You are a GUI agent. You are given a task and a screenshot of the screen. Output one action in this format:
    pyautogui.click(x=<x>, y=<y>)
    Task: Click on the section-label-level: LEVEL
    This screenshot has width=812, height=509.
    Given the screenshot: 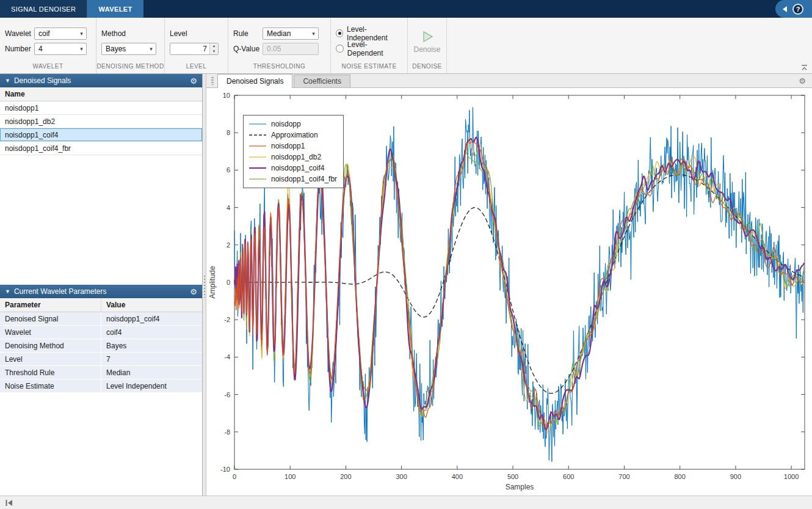 What is the action you would take?
    pyautogui.click(x=197, y=68)
    